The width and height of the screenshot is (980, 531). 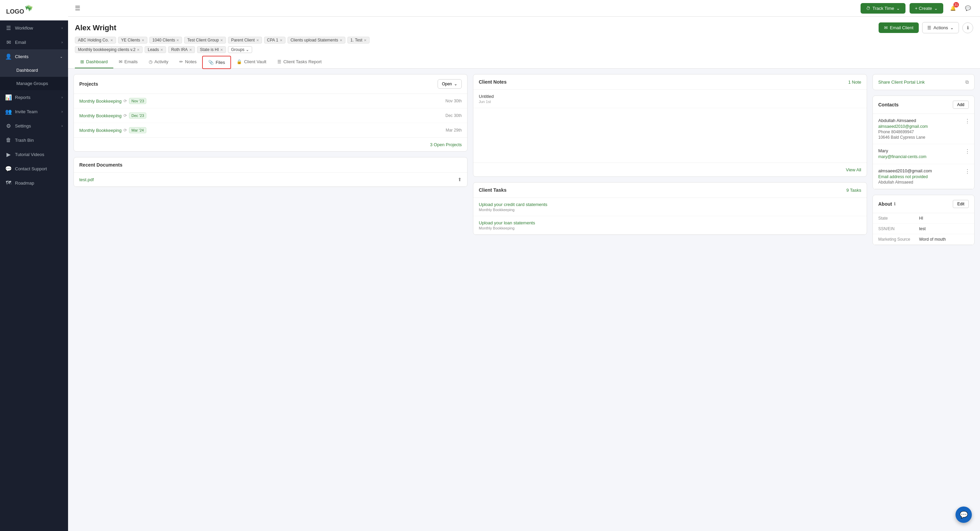 What do you see at coordinates (924, 220) in the screenshot?
I see `about-card: About ℹ Edit State HI SSN/EIN test` at bounding box center [924, 220].